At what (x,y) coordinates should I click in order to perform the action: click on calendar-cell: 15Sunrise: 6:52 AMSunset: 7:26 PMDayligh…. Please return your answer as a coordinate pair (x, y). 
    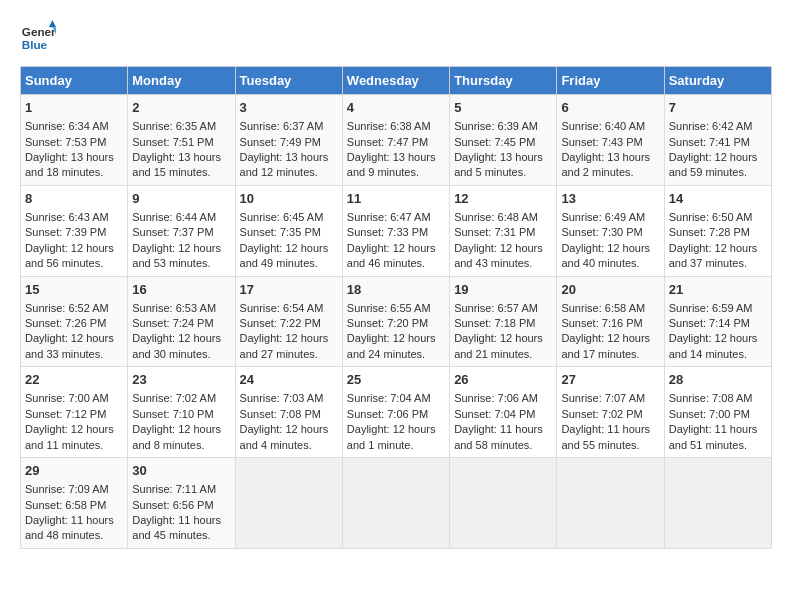
    Looking at the image, I should click on (74, 322).